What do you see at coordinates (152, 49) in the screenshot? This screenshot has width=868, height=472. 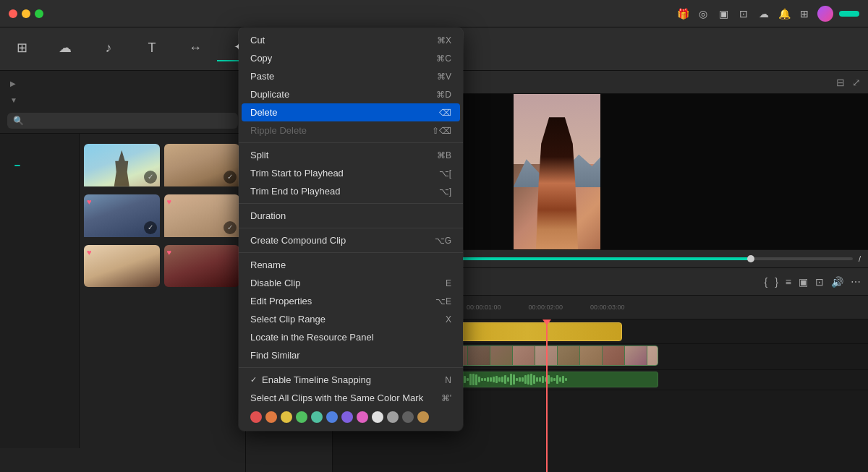 I see `toolbar-item-titles: T` at bounding box center [152, 49].